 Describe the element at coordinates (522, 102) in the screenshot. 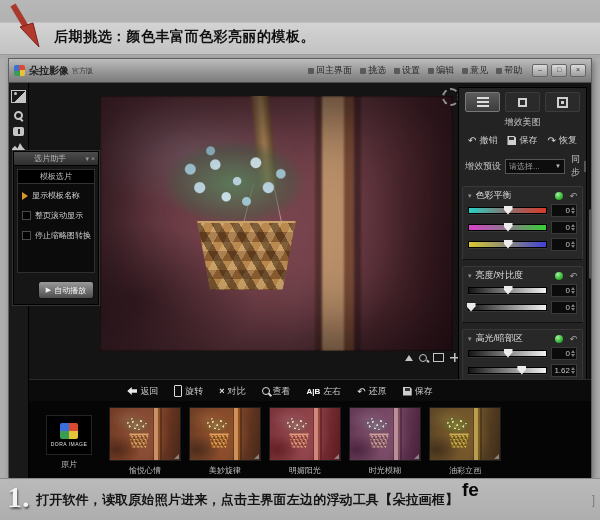

I see `tab-crop` at that location.